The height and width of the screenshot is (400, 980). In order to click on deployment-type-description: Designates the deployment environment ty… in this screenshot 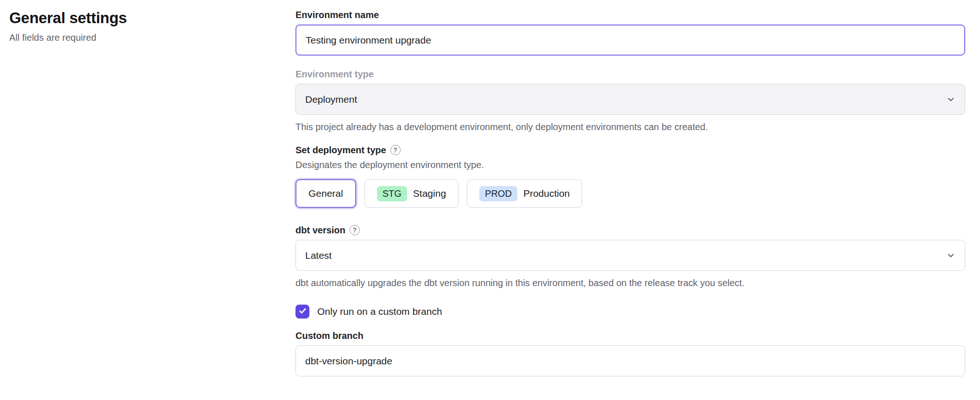, I will do `click(630, 165)`.